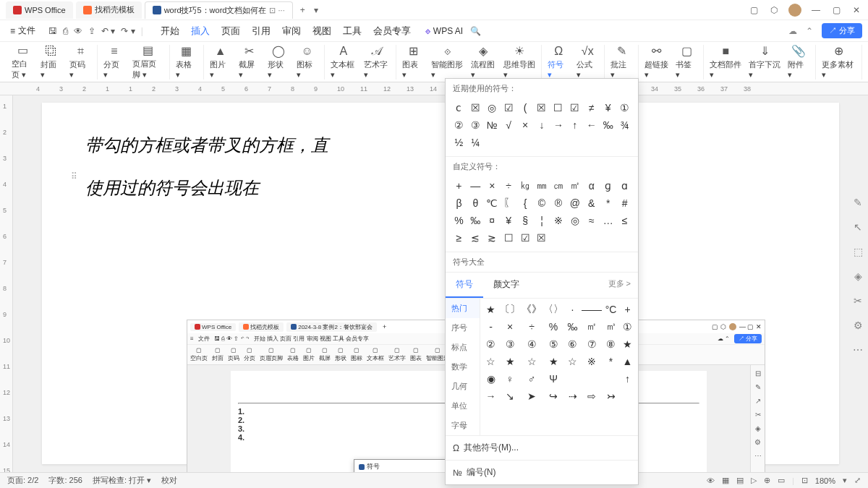 This screenshot has width=868, height=488. What do you see at coordinates (553, 396) in the screenshot?
I see `cat-symbol-cell: ↪` at bounding box center [553, 396].